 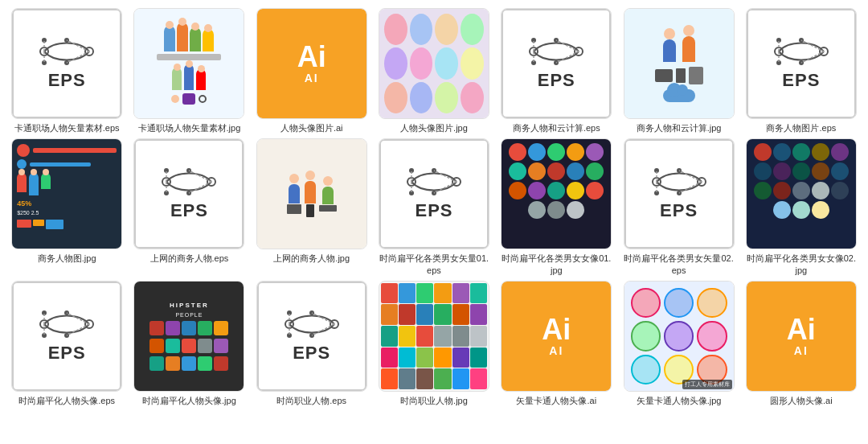 I want to click on file-label: 时尚扁平化各类男女女像01.jpg, so click(x=556, y=264).